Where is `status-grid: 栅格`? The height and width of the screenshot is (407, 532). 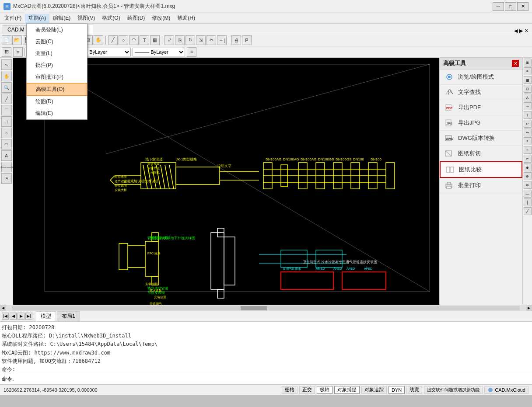
status-grid: 栅格 is located at coordinates (290, 390).